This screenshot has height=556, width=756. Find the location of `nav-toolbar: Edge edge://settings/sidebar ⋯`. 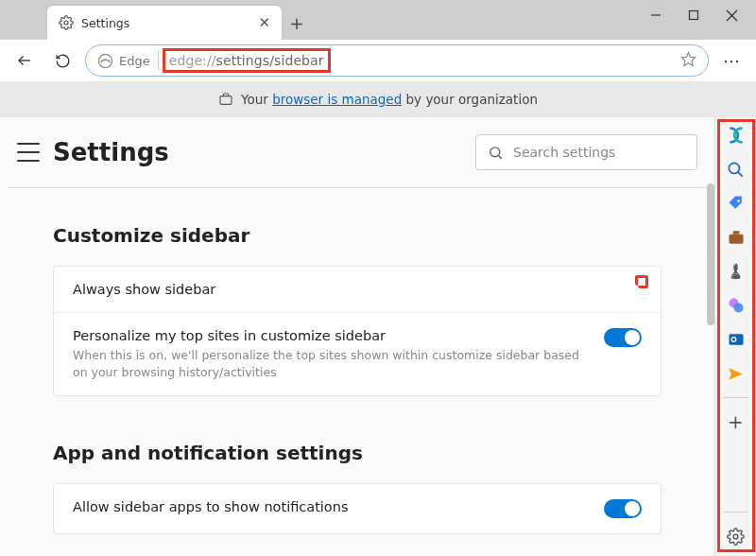

nav-toolbar: Edge edge://settings/sidebar ⋯ is located at coordinates (378, 61).